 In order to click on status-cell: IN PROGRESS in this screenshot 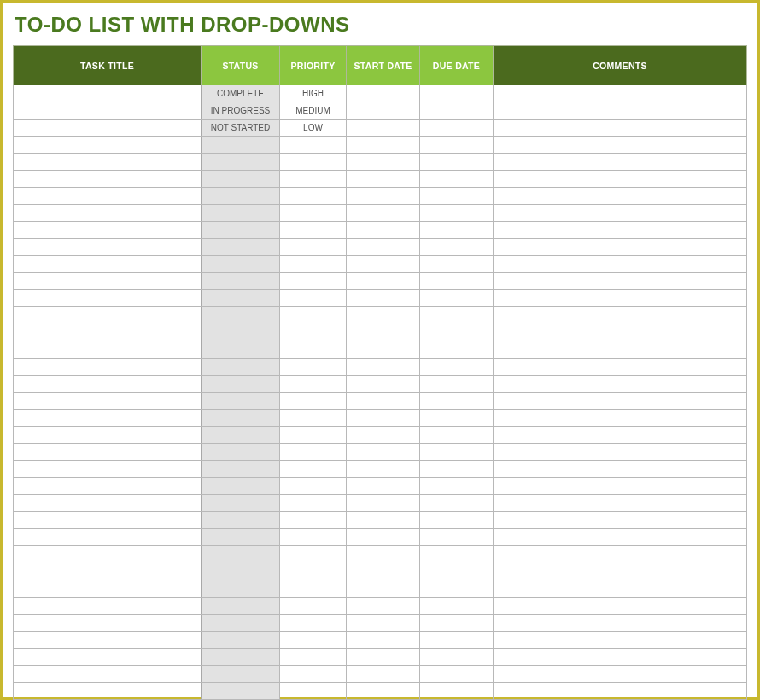, I will do `click(241, 111)`.